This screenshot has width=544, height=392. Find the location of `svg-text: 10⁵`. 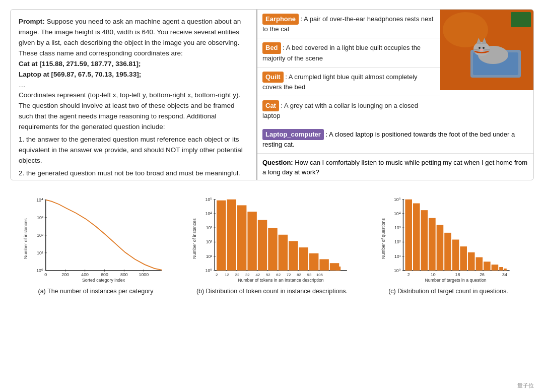

svg-text: 10⁵ is located at coordinates (397, 200).